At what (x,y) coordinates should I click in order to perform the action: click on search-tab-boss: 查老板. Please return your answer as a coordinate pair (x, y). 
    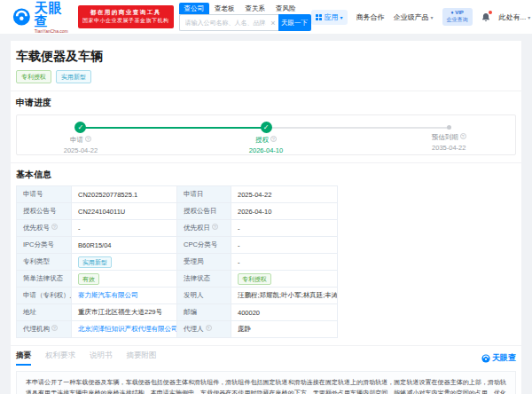
    Looking at the image, I should click on (225, 9).